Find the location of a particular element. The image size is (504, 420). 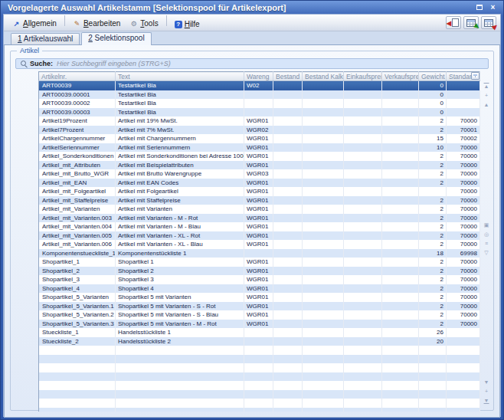

remove-from-pool-button: ▶ is located at coordinates (489, 23).